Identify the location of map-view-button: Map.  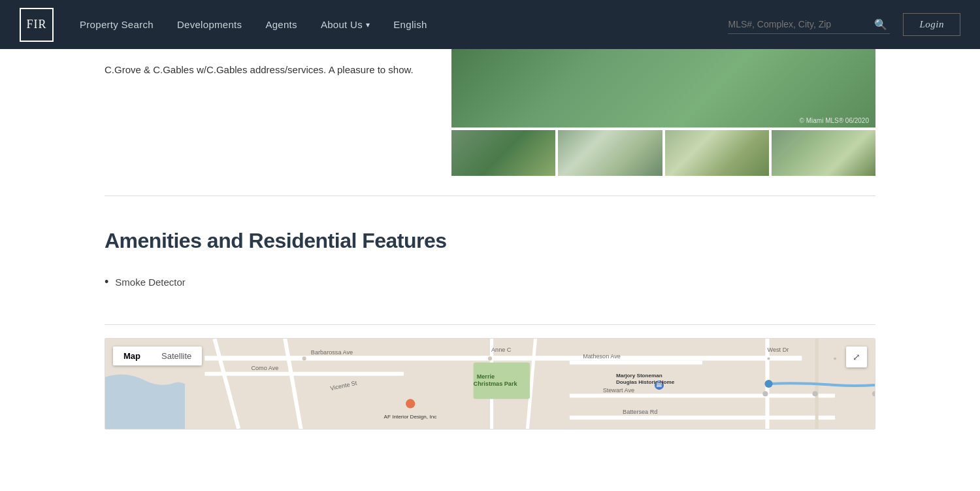
(132, 356).